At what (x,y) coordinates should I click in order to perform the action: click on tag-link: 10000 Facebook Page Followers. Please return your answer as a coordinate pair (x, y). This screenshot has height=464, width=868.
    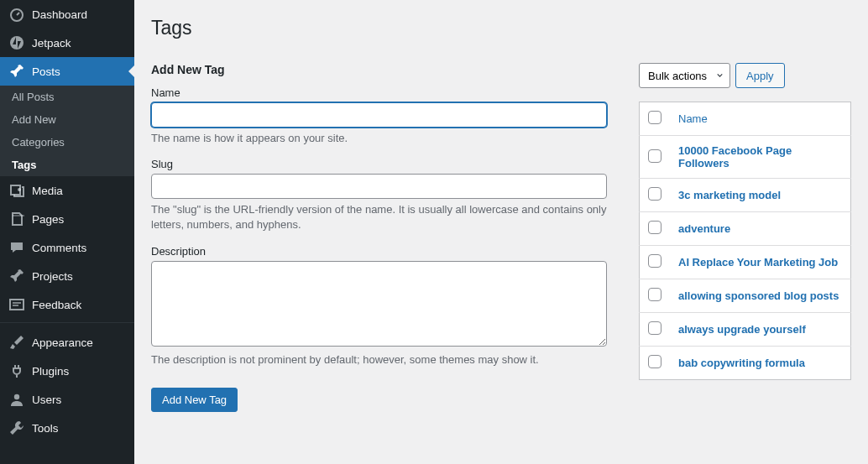
    Looking at the image, I should click on (735, 157).